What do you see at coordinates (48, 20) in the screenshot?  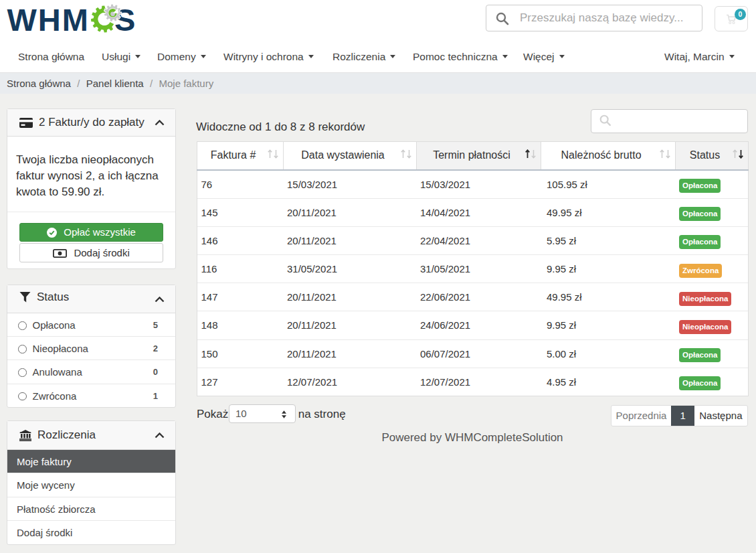 I see `svg-text: WHM` at bounding box center [48, 20].